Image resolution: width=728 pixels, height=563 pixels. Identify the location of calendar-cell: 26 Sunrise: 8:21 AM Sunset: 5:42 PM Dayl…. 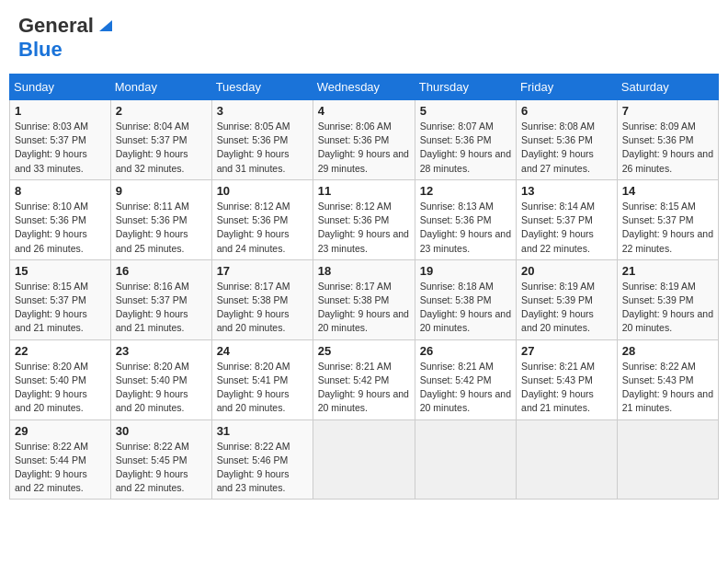
(465, 379).